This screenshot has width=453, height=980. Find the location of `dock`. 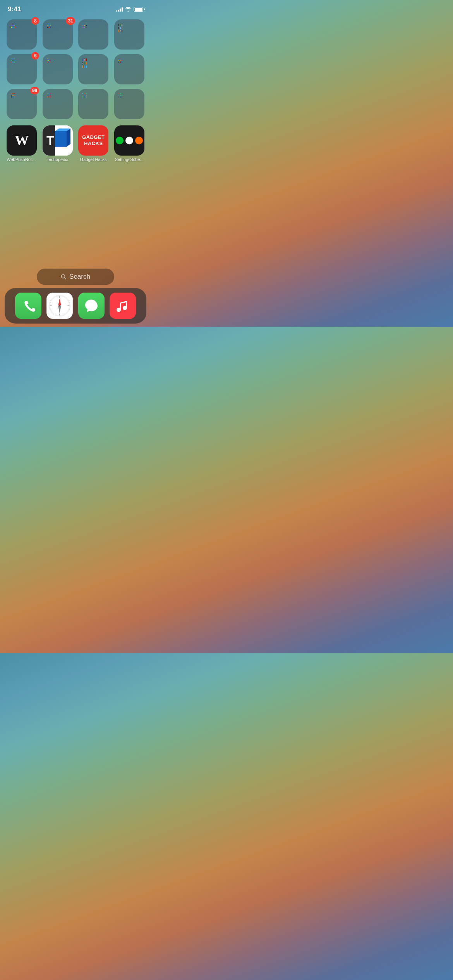

dock is located at coordinates (76, 306).